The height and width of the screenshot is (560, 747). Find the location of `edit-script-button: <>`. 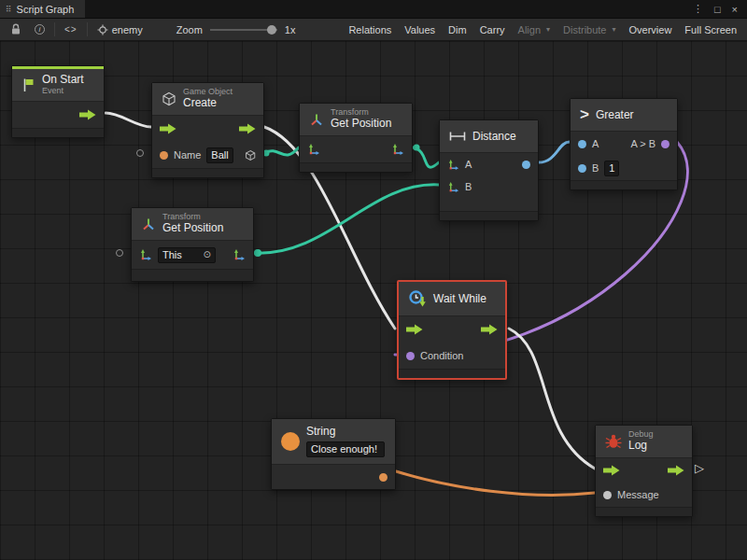

edit-script-button: <> is located at coordinates (71, 30).